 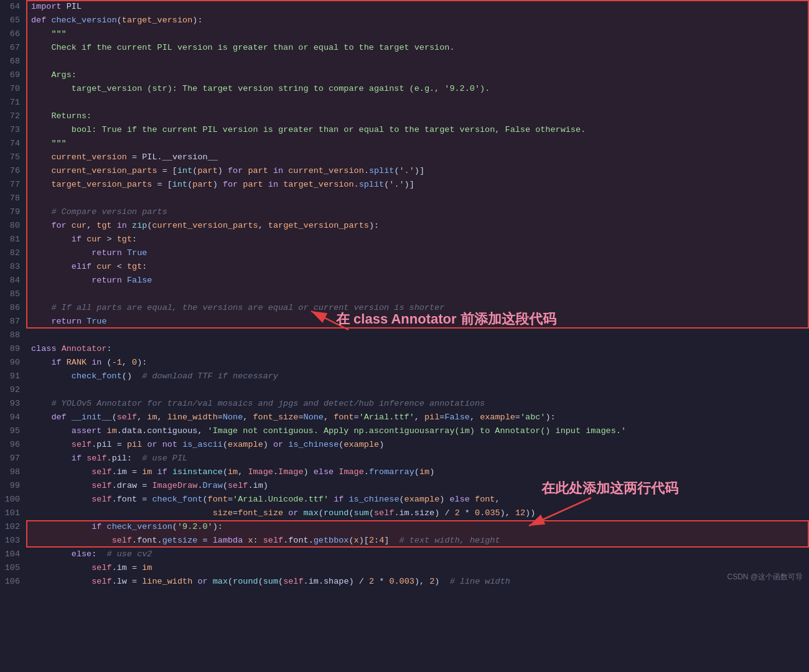 I want to click on code-line-88: 88, so click(x=404, y=335).